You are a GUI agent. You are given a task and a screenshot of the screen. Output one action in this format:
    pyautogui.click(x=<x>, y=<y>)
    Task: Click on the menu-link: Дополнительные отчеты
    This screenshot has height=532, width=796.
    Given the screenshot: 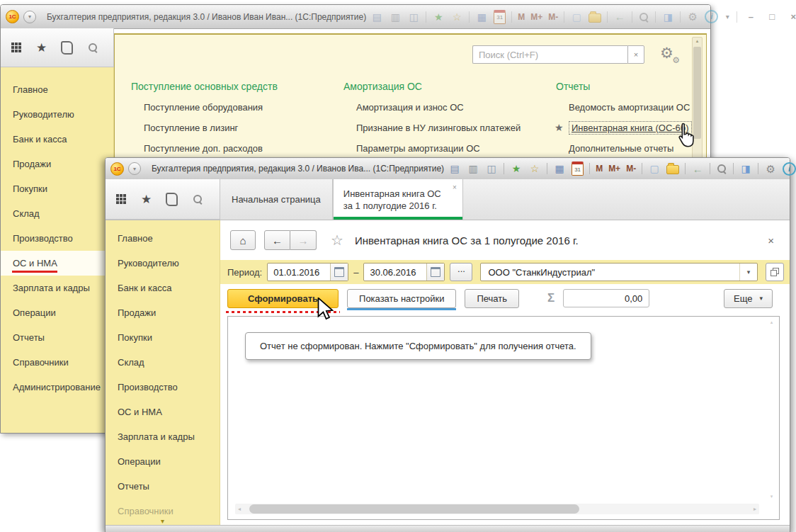 What is the action you would take?
    pyautogui.click(x=662, y=149)
    